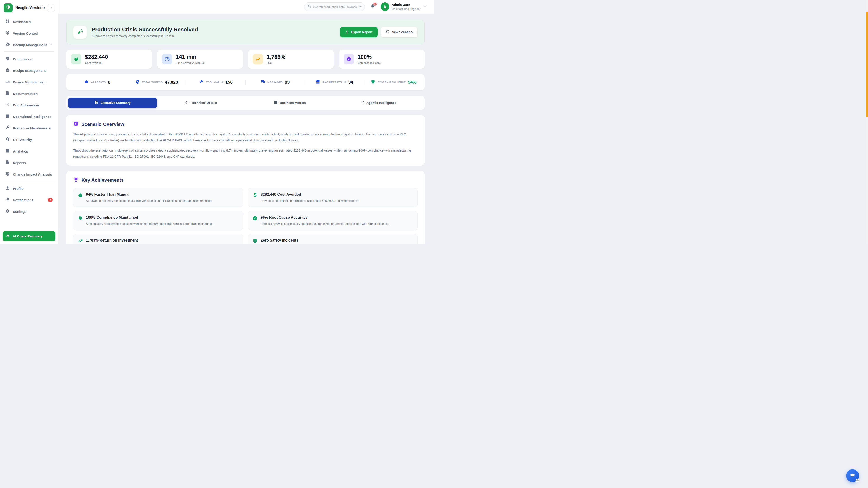 The height and width of the screenshot is (488, 868). What do you see at coordinates (87, 82) in the screenshot?
I see `robot-icon` at bounding box center [87, 82].